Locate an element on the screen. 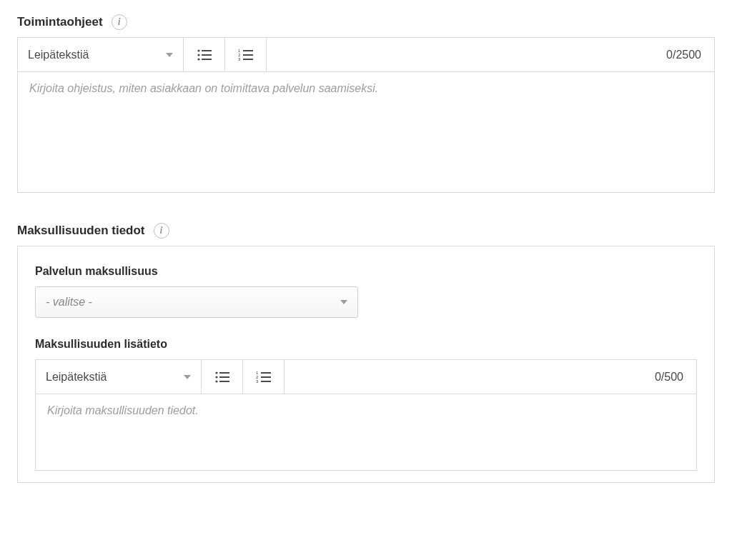 The height and width of the screenshot is (560, 732). select-value: - valitse - is located at coordinates (69, 302).